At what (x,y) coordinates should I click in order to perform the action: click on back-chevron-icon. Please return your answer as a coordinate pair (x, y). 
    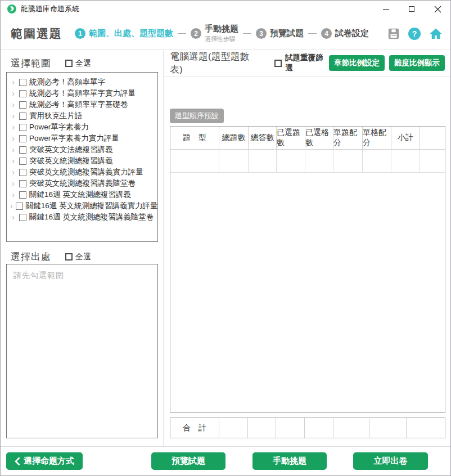
    Looking at the image, I should click on (17, 461).